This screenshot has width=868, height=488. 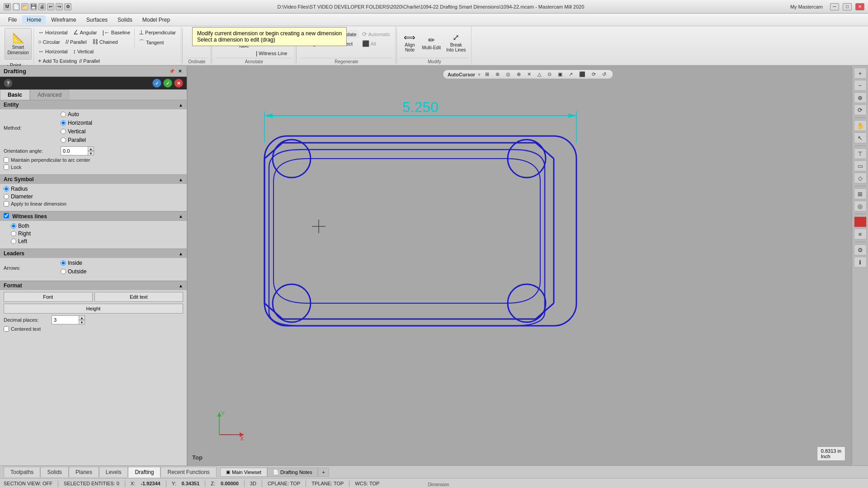 What do you see at coordinates (172, 71) in the screenshot?
I see `panel-pin-button: 📌` at bounding box center [172, 71].